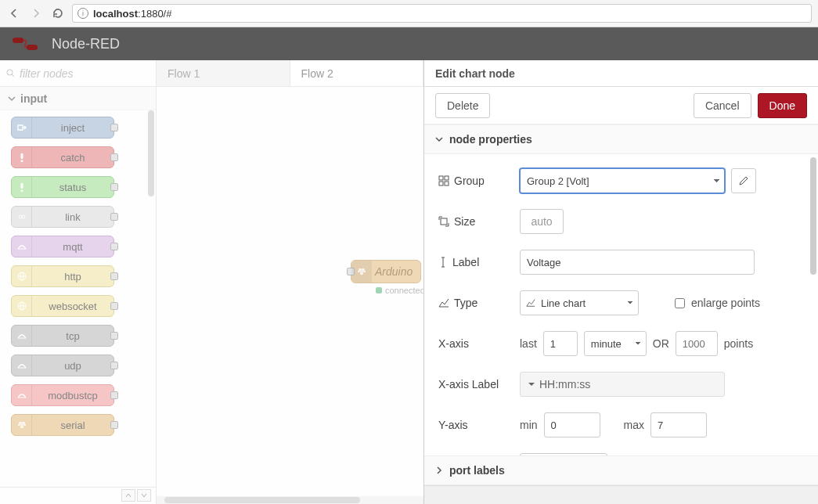 This screenshot has height=504, width=818. I want to click on back-button, so click(14, 13).